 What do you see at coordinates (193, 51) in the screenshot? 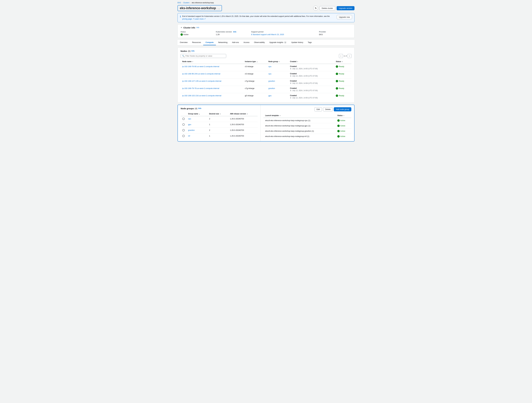
I see `nodes-info-link: Info` at bounding box center [193, 51].